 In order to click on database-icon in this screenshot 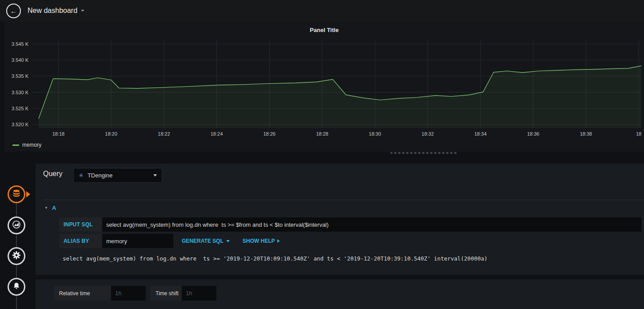, I will do `click(16, 194)`.